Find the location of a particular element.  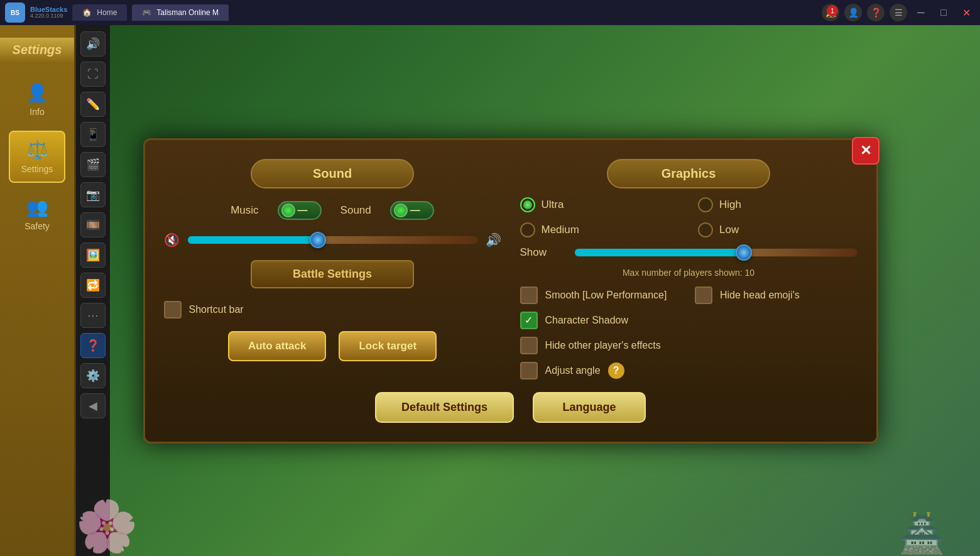

settings-icon: ⚖️ is located at coordinates (38, 150).